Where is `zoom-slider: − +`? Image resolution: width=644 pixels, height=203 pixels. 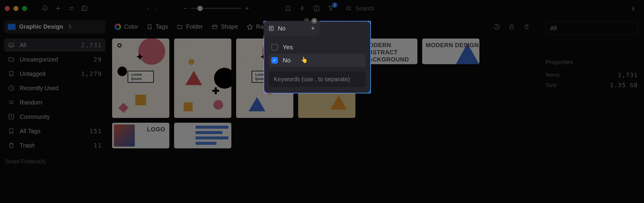 zoom-slider: − + is located at coordinates (216, 8).